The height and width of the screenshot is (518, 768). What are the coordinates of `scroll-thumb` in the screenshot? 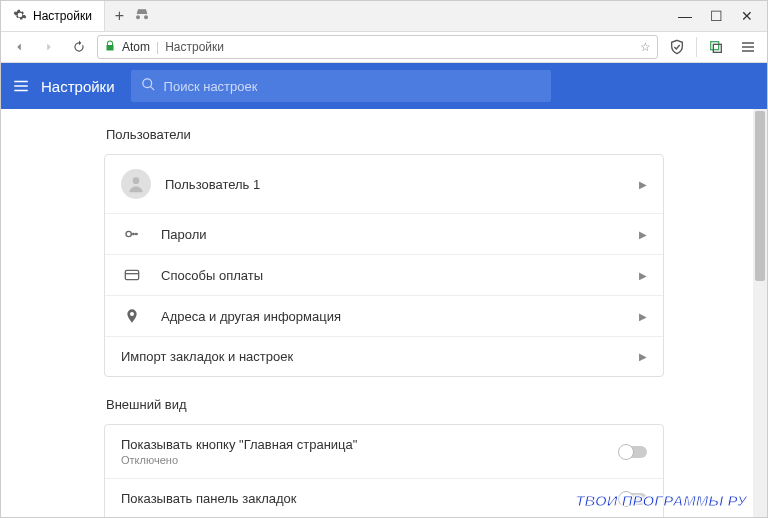 It's located at (760, 196).